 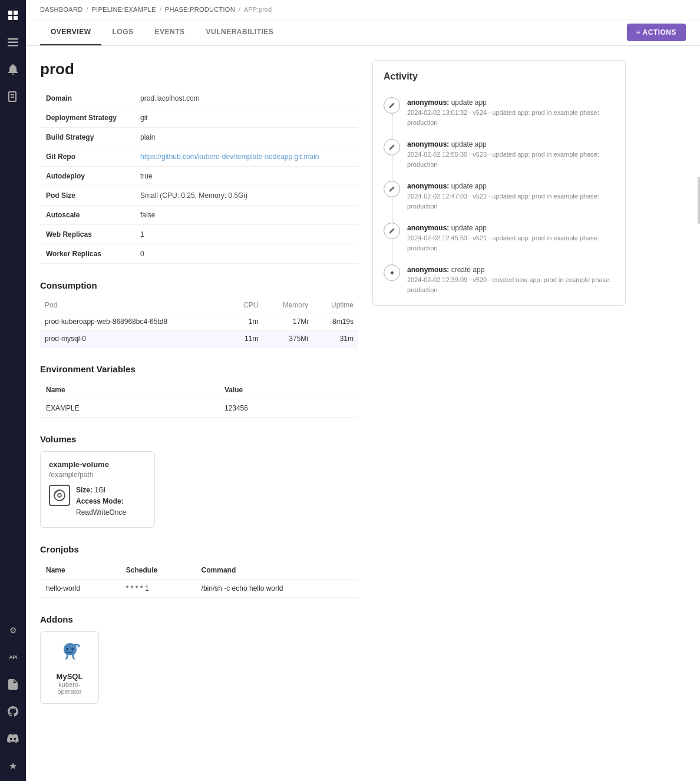 I want to click on sidebar-icon-github, so click(x=13, y=711).